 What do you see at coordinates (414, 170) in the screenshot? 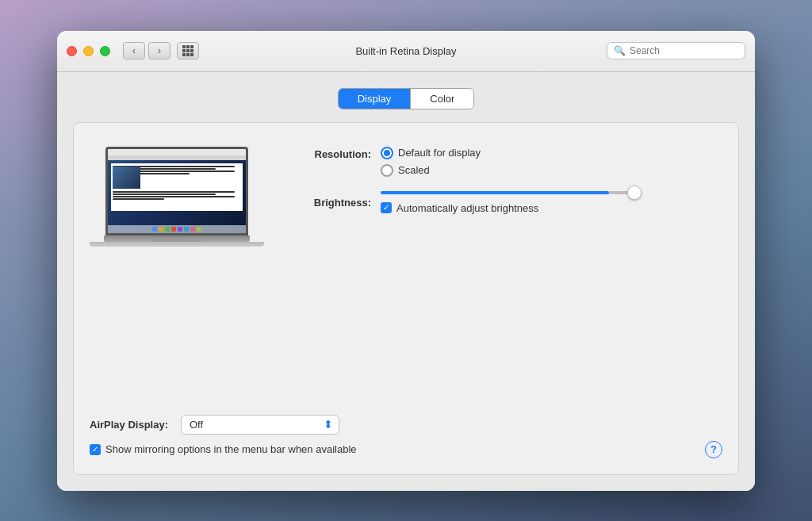
I see `radio-scaled-label: Scaled` at bounding box center [414, 170].